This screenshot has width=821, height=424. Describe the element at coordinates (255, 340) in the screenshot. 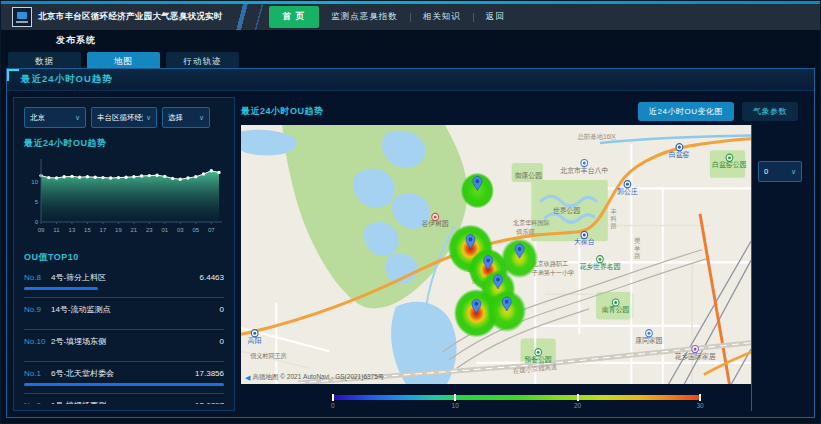

I see `map-label: 高阳` at that location.